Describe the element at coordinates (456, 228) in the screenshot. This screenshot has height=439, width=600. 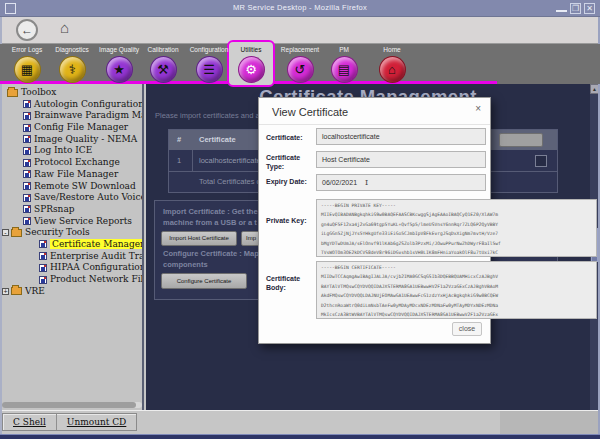
I see `private-key-field: -----BEGIN PRIVATE KEY----- MIIEvQIBADAN…` at that location.